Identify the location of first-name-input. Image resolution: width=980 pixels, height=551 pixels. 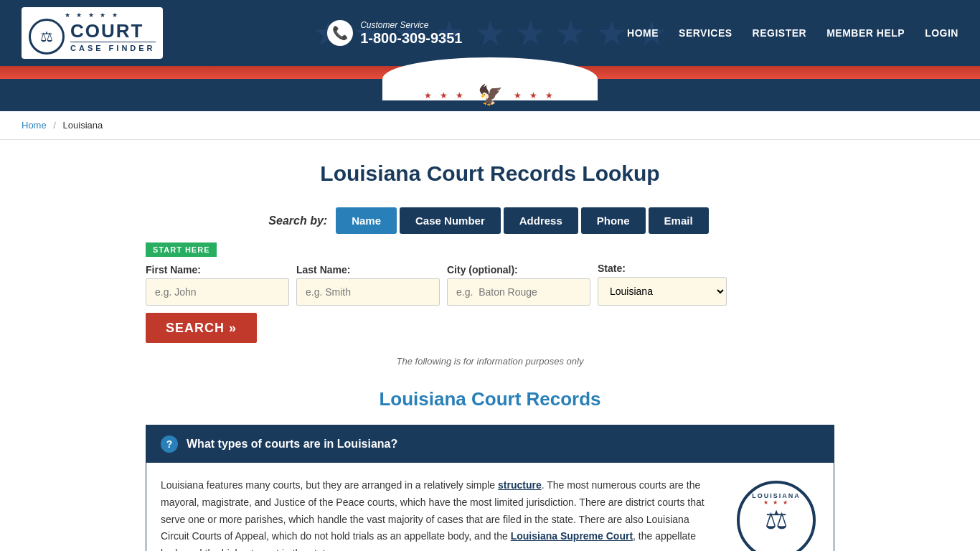
(217, 292).